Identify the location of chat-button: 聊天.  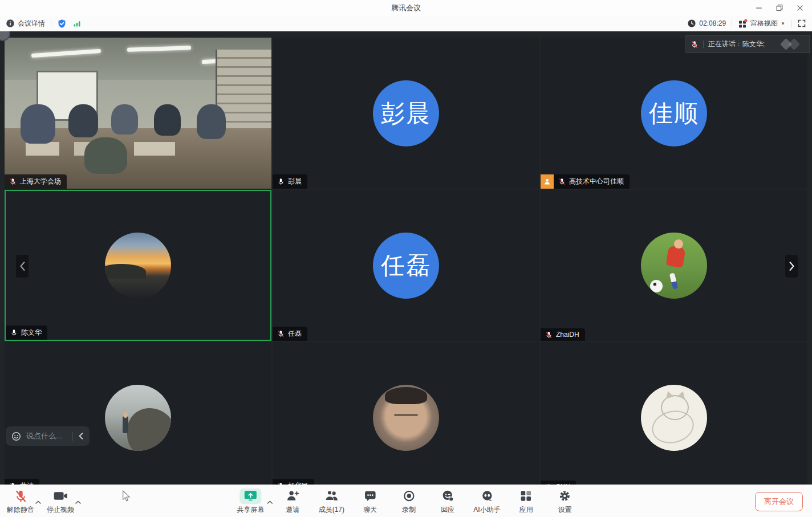
(370, 502).